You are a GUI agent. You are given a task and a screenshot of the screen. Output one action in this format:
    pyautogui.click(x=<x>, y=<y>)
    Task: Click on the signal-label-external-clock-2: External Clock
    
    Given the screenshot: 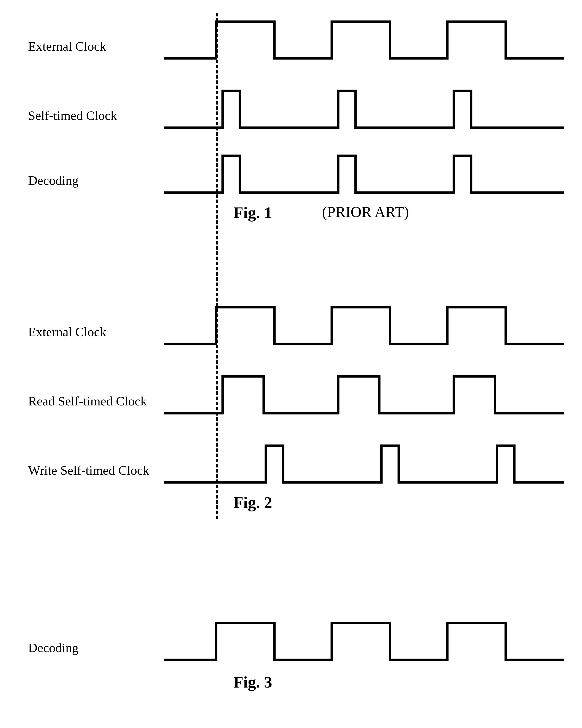 What is the action you would take?
    pyautogui.click(x=67, y=332)
    